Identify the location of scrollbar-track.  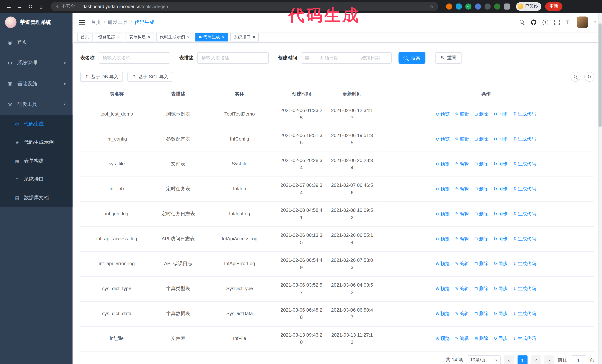
(600, 188).